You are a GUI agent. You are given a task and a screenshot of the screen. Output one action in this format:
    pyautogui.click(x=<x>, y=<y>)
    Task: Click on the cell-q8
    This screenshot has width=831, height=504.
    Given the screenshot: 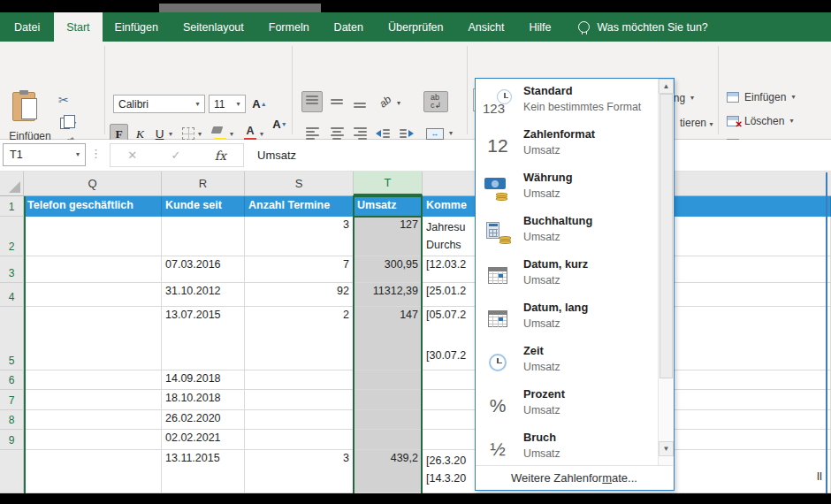 What is the action you would take?
    pyautogui.click(x=93, y=420)
    